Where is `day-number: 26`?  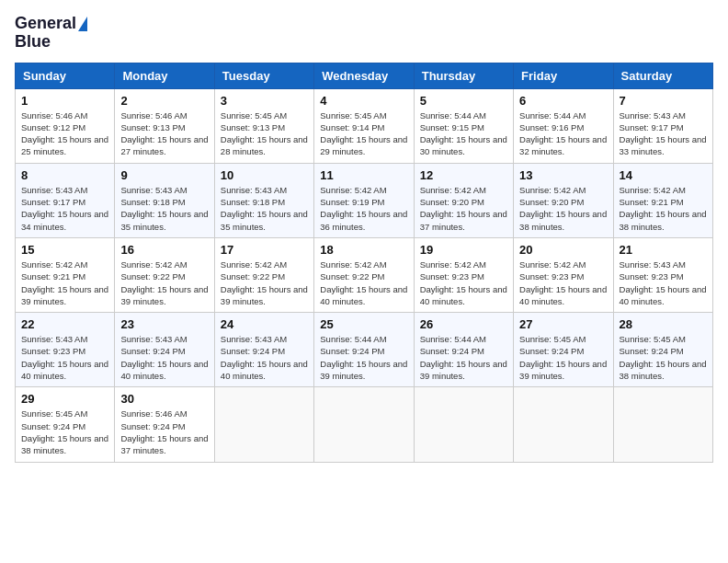 day-number: 26 is located at coordinates (463, 324).